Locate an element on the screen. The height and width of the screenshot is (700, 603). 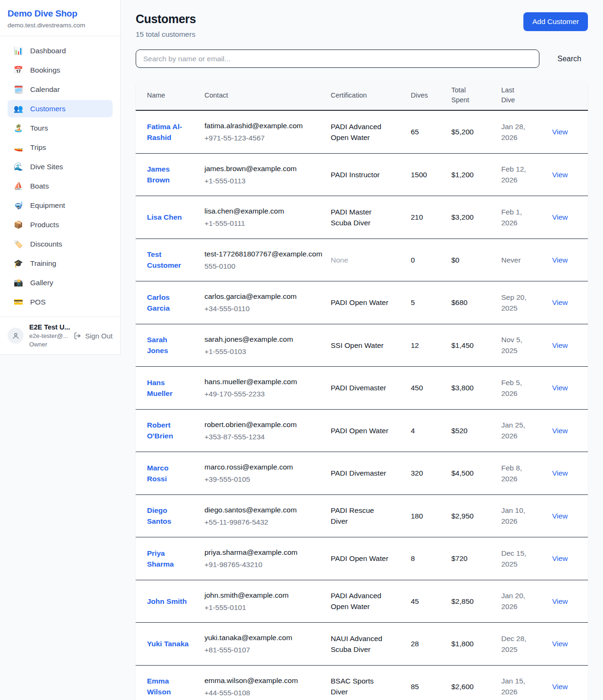
customer-name-link: Emma Wilson is located at coordinates (159, 686).